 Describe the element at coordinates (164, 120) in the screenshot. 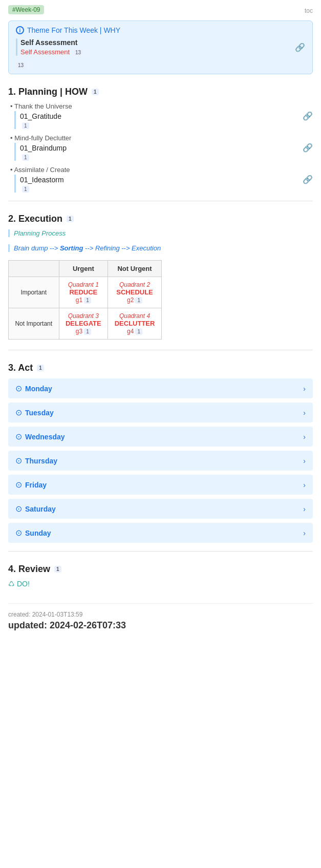

I see `planning-sub-1: 01_Gratitude 🔗 1` at that location.